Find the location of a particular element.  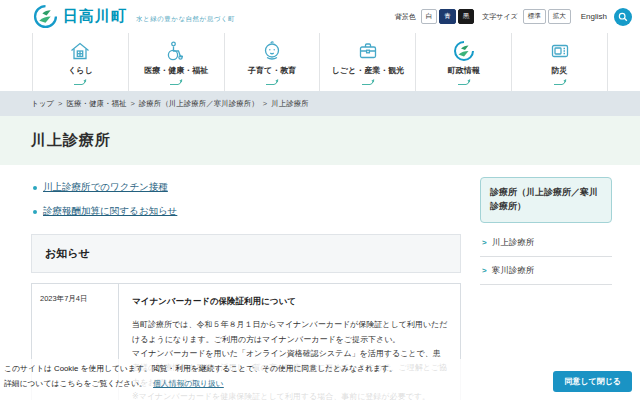

notice-title: マイナンバーカードの保険証利用について is located at coordinates (290, 302).